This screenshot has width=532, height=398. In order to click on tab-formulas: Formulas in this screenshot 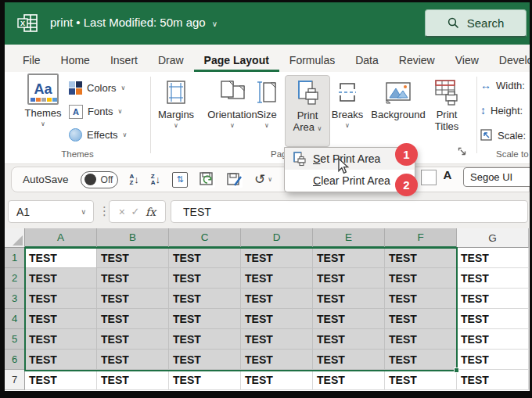, I will do `click(312, 61)`.